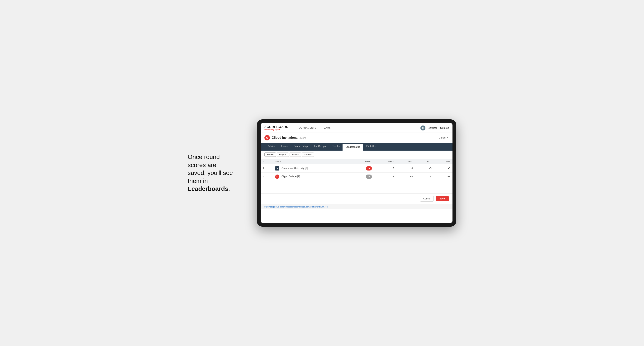 Image resolution: width=644 pixels, height=346 pixels. What do you see at coordinates (406, 177) in the screenshot?
I see `row2-rd1: +8` at bounding box center [406, 177].